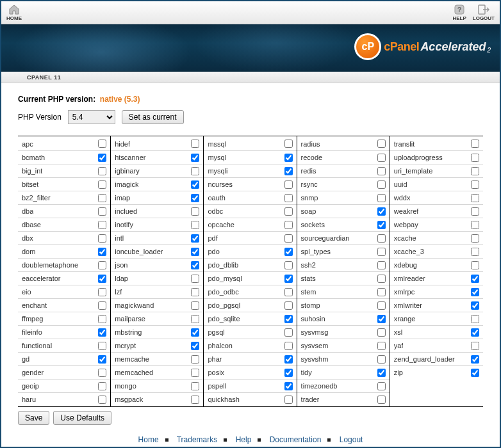 The height and width of the screenshot is (448, 501). Describe the element at coordinates (14, 13) in the screenshot. I see `home-button: HOME` at that location.